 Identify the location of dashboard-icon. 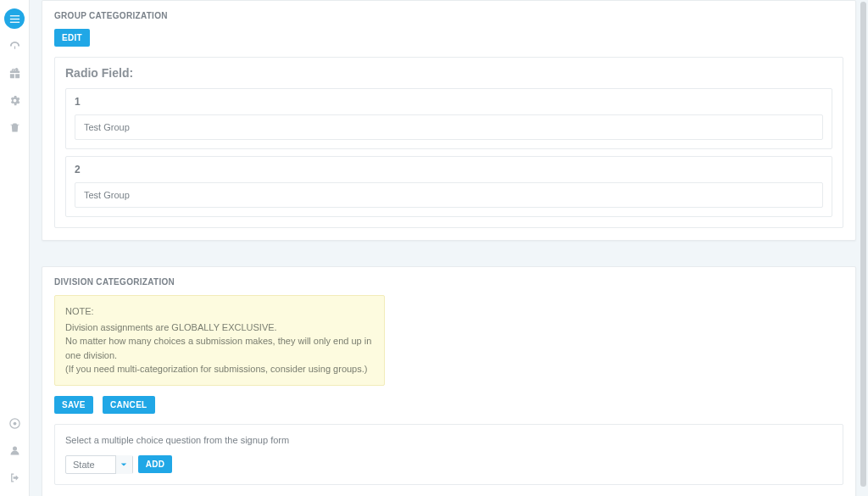
(14, 46).